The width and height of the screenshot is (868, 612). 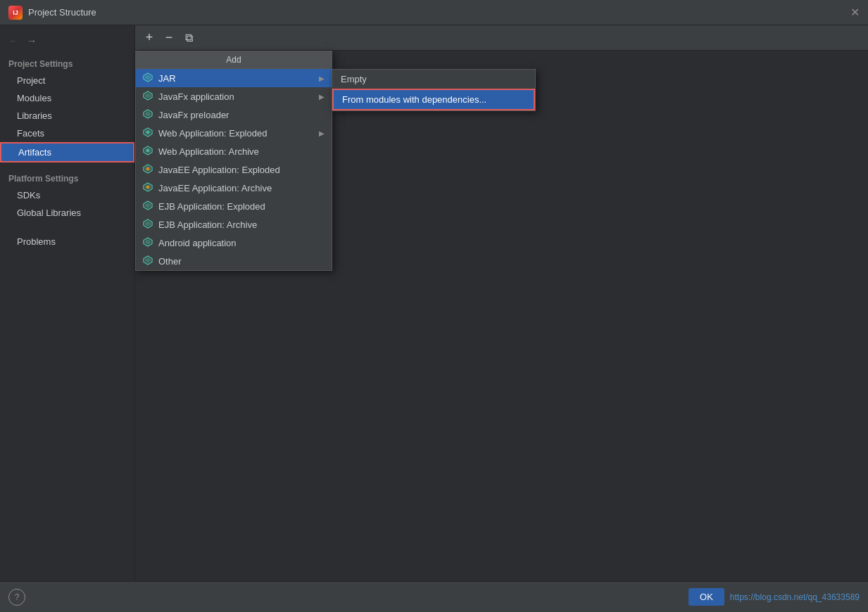 What do you see at coordinates (149, 96) in the screenshot?
I see `javafx-app-icon` at bounding box center [149, 96].